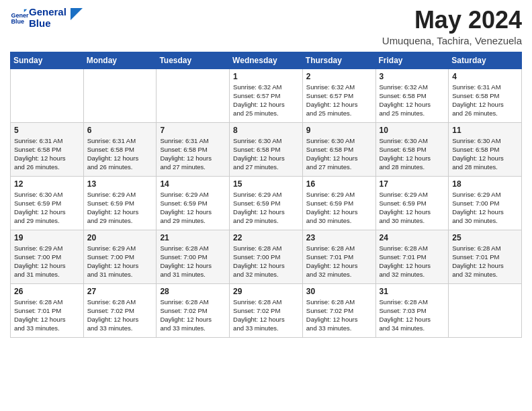  What do you see at coordinates (412, 101) in the screenshot?
I see `day-info: Sunrise: 6:32 AMSunset: 6:58 PMDaylight:…` at bounding box center [412, 101].